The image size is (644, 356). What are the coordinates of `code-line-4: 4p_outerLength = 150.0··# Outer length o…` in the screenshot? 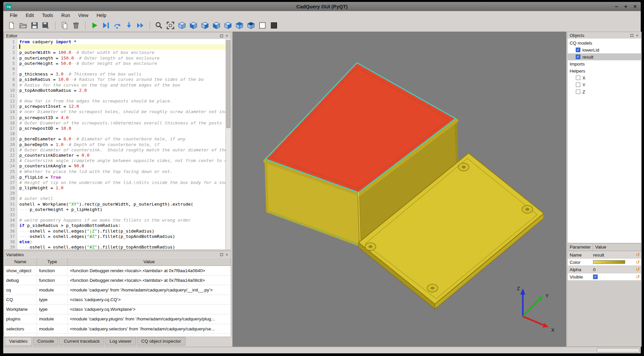 It's located at (115, 58).